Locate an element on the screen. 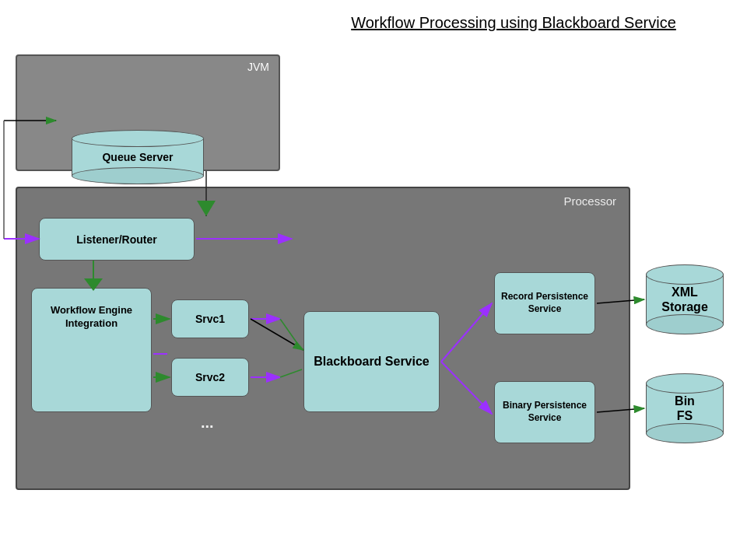  listener-router-label: Listener/Router is located at coordinates (117, 240).